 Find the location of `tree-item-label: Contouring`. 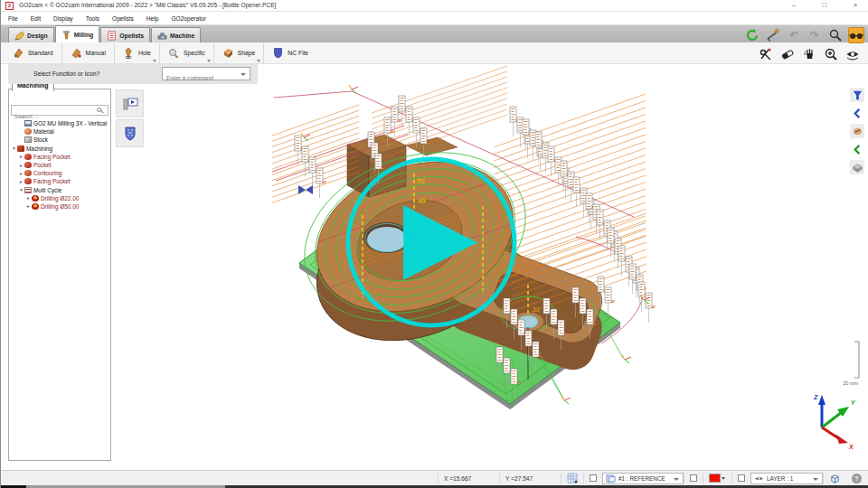

tree-item-label: Contouring is located at coordinates (47, 174).